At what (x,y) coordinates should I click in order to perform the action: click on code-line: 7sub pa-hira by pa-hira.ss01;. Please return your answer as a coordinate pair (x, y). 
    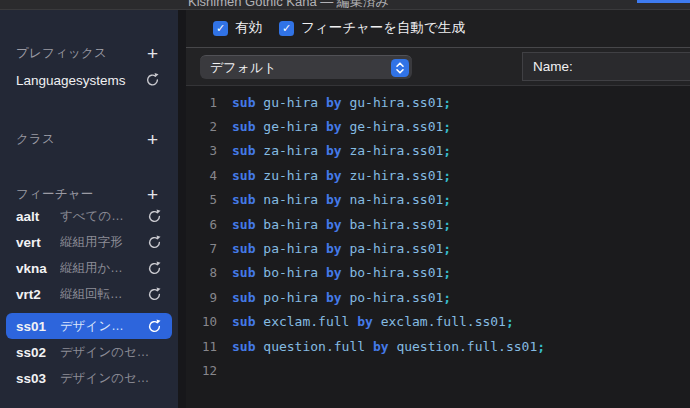
    Looking at the image, I should click on (438, 248).